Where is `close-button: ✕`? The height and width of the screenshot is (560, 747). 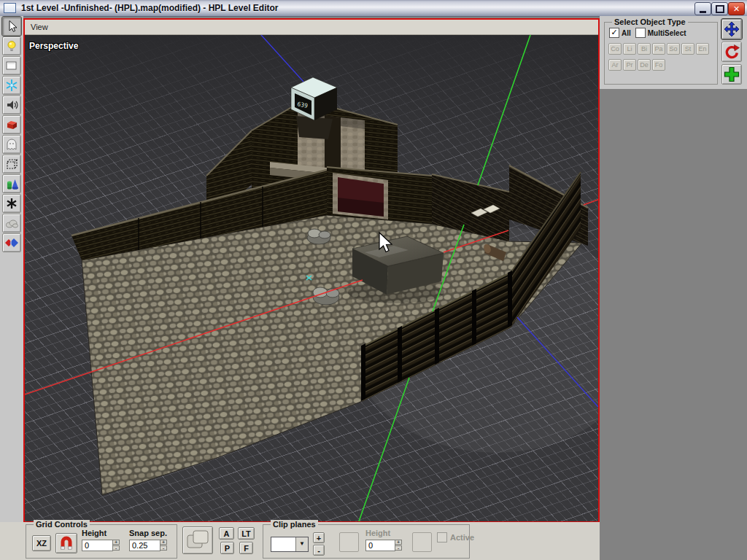 close-button: ✕ is located at coordinates (737, 9).